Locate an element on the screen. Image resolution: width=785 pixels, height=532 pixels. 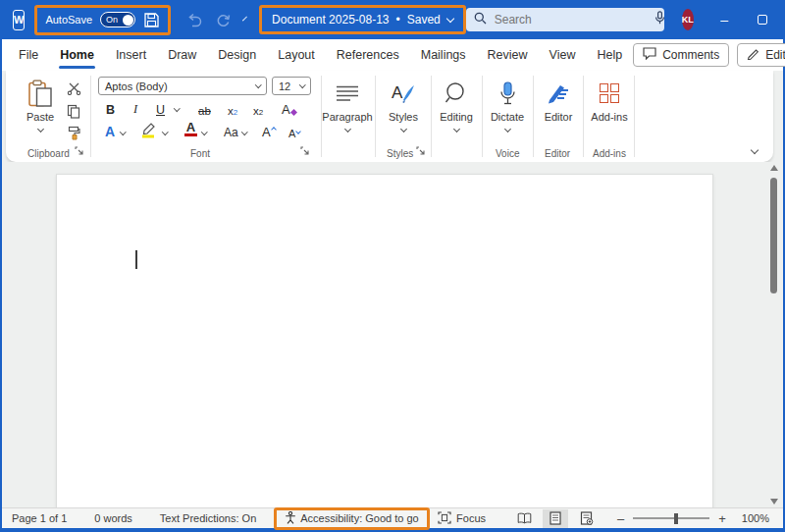
search-box is located at coordinates (565, 20).